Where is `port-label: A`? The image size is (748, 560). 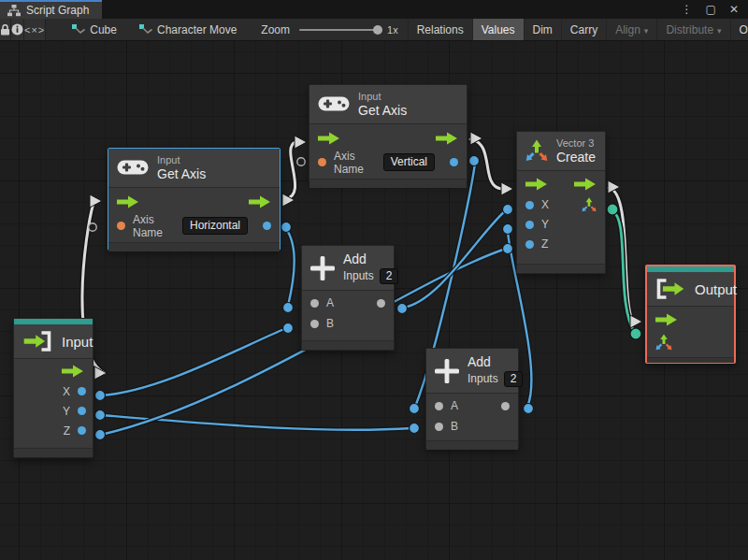
port-label: A is located at coordinates (330, 303).